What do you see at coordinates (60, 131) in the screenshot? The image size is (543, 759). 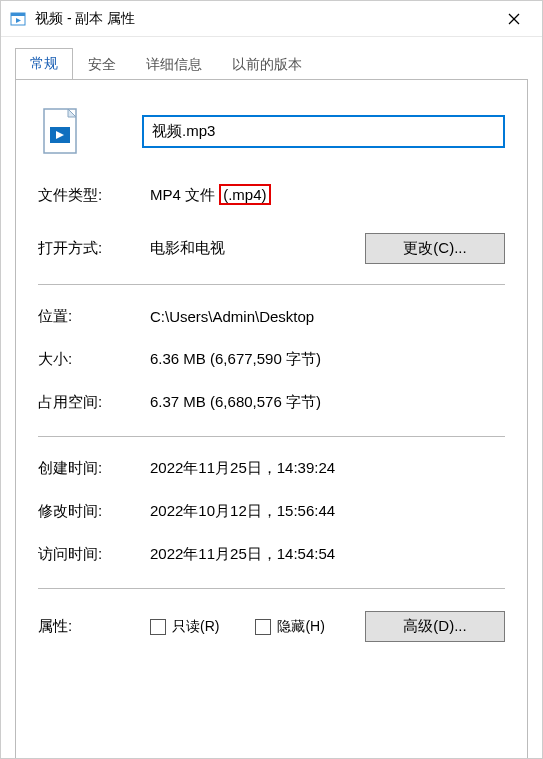 I see `file-type-icon` at bounding box center [60, 131].